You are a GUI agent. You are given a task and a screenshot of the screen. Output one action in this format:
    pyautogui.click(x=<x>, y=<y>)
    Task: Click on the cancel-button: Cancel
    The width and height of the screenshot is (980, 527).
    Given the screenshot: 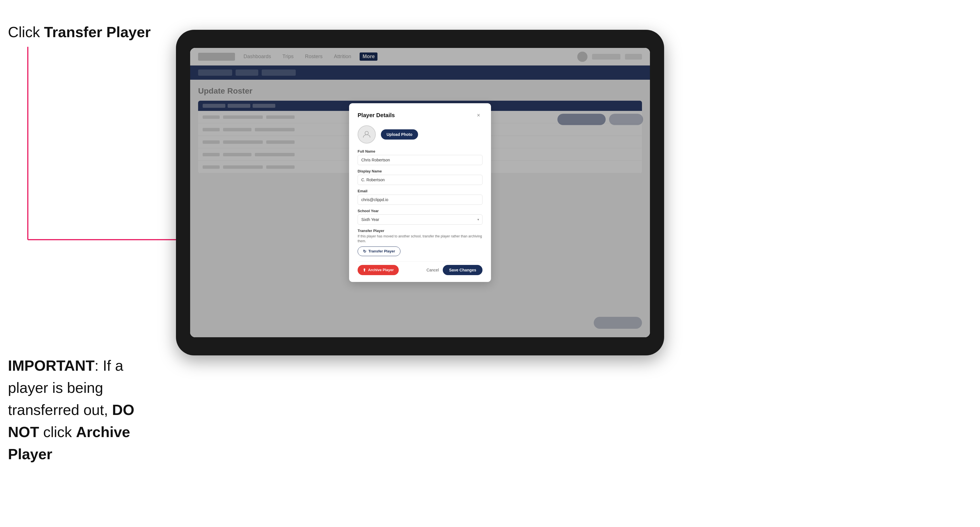 What is the action you would take?
    pyautogui.click(x=433, y=270)
    